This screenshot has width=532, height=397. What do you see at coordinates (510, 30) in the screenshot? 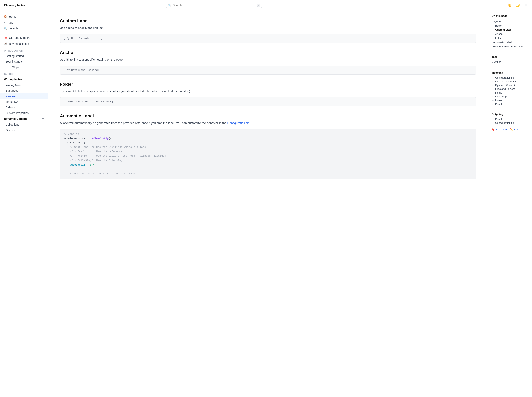
I see `toc-item-custom-label: Custom Label` at bounding box center [510, 30].